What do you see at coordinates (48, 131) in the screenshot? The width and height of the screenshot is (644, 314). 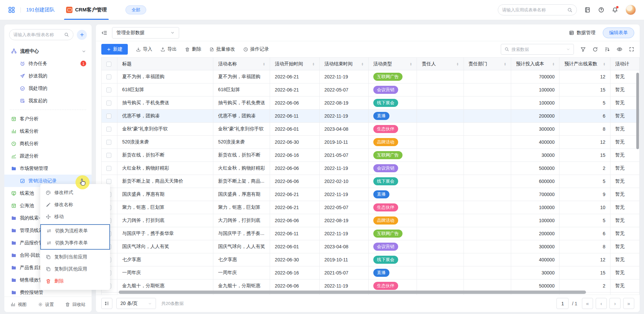 I see `sidebar-item-leads-analysis: 线索分析` at bounding box center [48, 131].